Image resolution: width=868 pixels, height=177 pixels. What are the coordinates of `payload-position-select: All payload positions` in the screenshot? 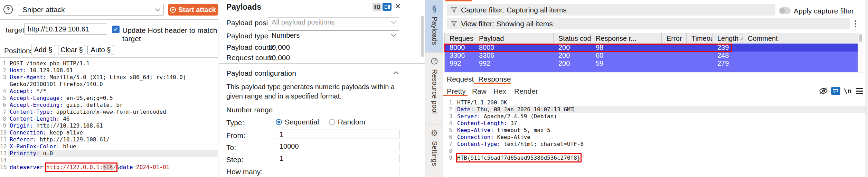 It's located at (333, 22).